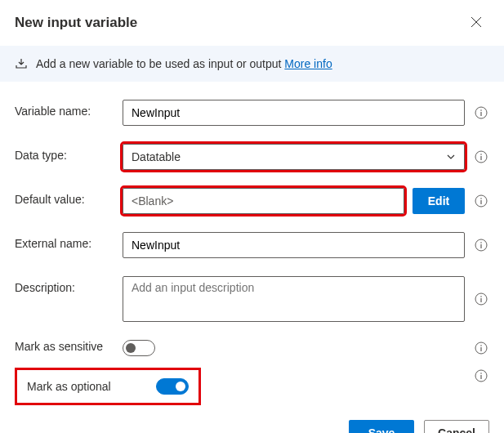 The image size is (504, 433). What do you see at coordinates (439, 201) in the screenshot?
I see `edit-button: Edit` at bounding box center [439, 201].